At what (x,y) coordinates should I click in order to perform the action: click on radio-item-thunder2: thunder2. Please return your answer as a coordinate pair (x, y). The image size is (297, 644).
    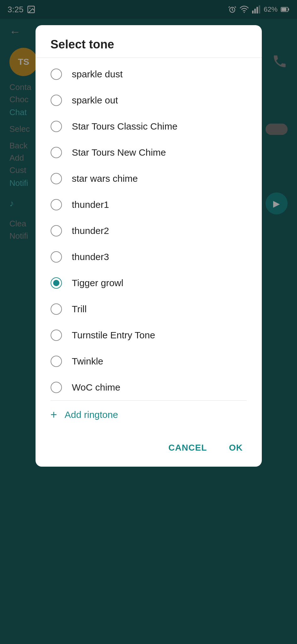
    Looking at the image, I should click on (149, 231).